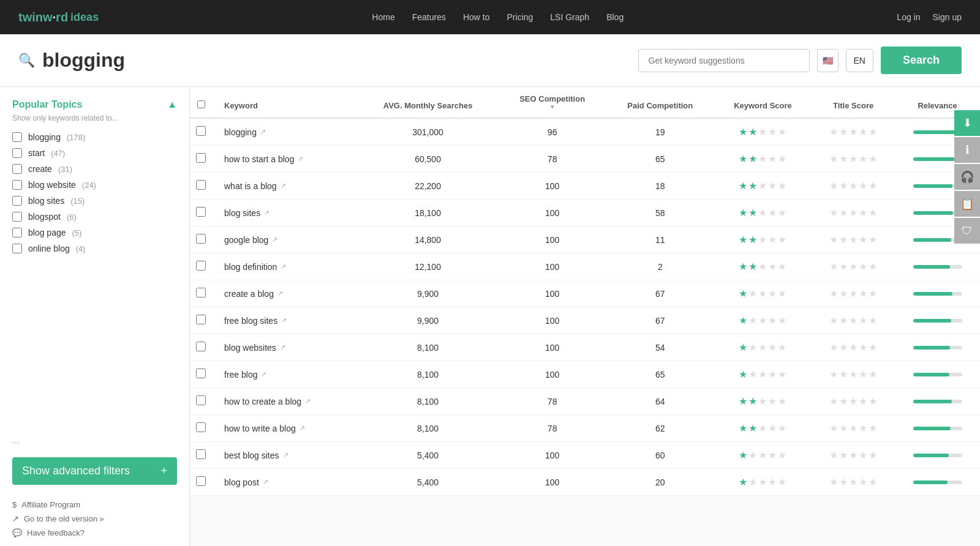 Image resolution: width=980 pixels, height=546 pixels. I want to click on topic-item: blog website (24), so click(94, 185).